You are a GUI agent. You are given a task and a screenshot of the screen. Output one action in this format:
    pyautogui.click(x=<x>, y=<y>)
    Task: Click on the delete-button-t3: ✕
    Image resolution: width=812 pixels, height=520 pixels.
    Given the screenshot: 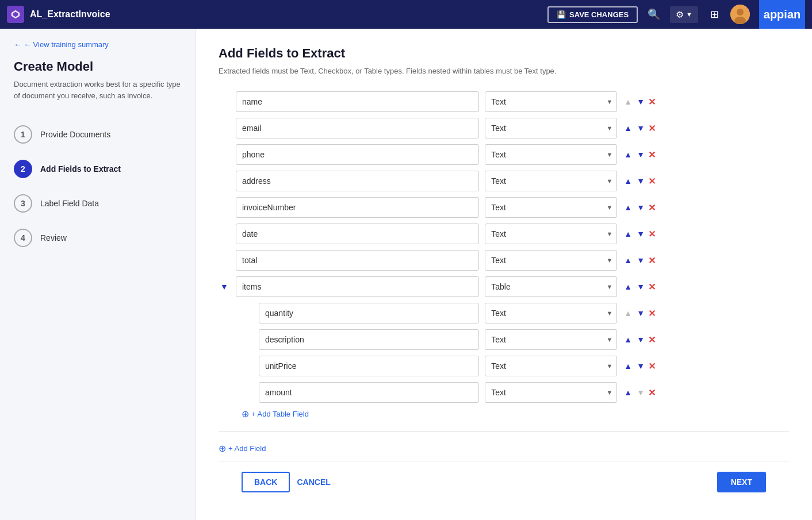 What is the action you would take?
    pyautogui.click(x=652, y=367)
    